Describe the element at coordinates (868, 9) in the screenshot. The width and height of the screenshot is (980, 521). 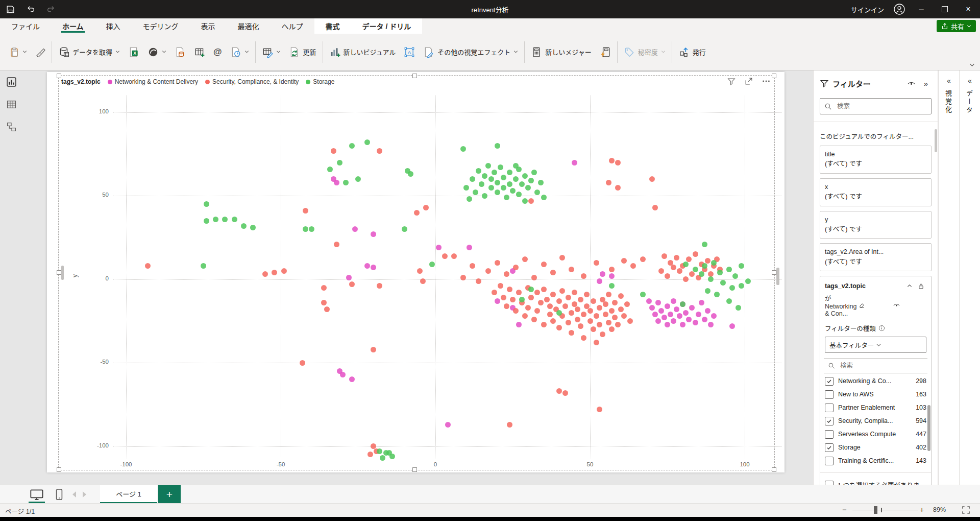
I see `sign-in-button: サインイン` at that location.